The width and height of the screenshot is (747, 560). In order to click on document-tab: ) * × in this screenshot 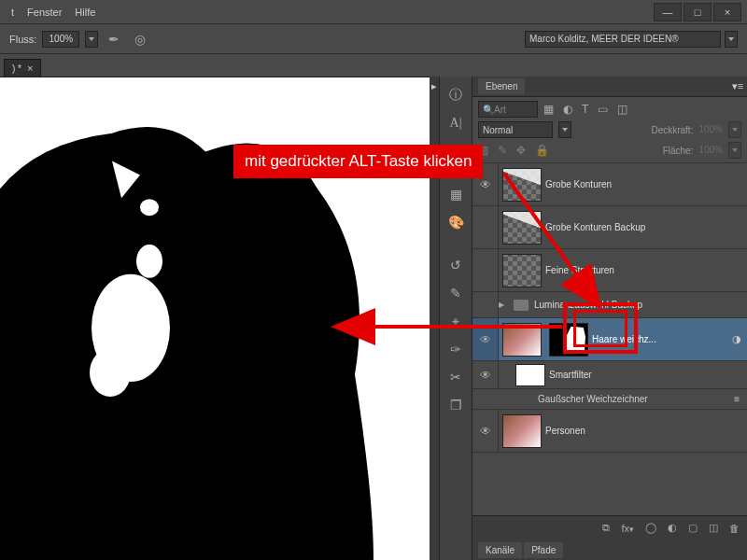, I will do `click(22, 67)`.